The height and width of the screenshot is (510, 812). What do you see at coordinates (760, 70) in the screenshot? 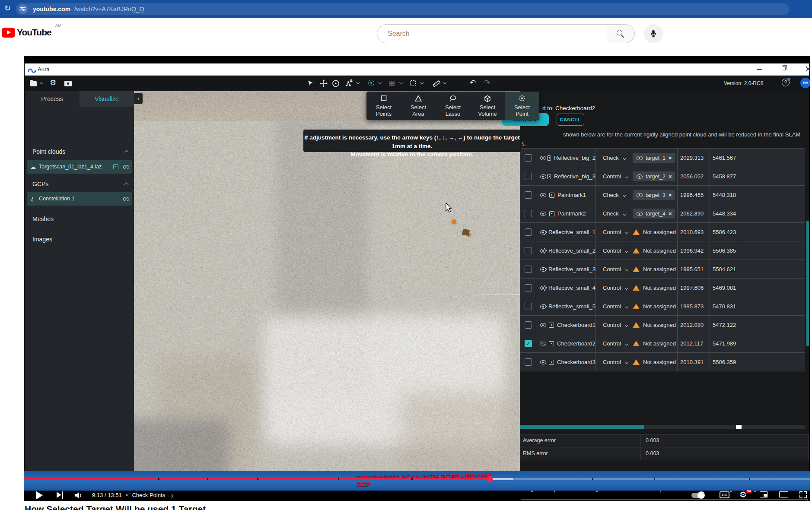
I see `minimize-icon` at bounding box center [760, 70].